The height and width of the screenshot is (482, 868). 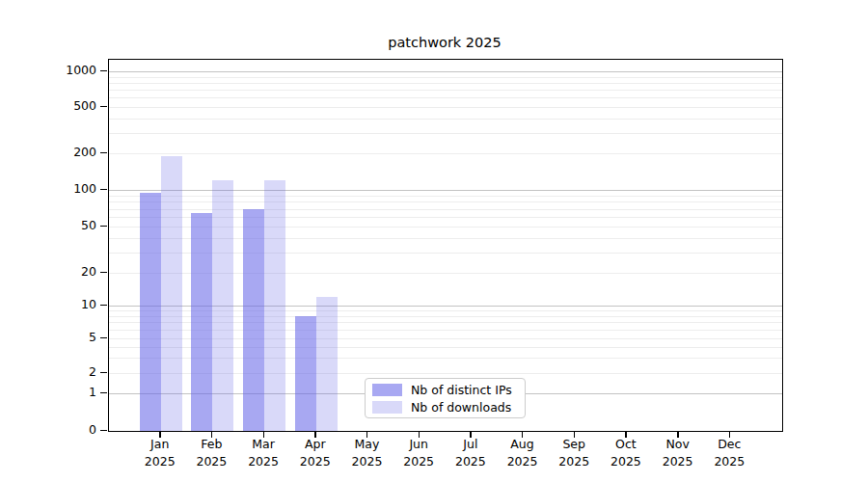 What do you see at coordinates (448, 407) in the screenshot?
I see `legend-item-downloads: Nb of downloads` at bounding box center [448, 407].